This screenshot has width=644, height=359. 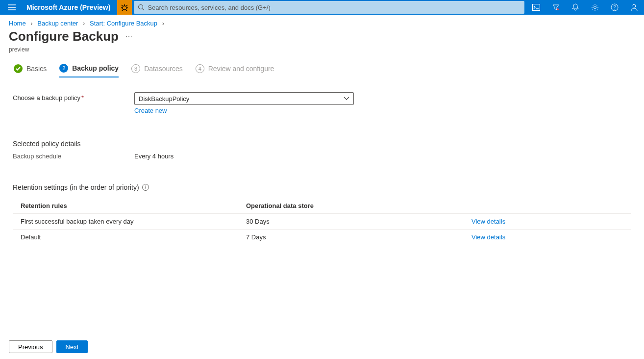 What do you see at coordinates (129, 37) in the screenshot?
I see `more-actions-icon: ⋯` at bounding box center [129, 37].